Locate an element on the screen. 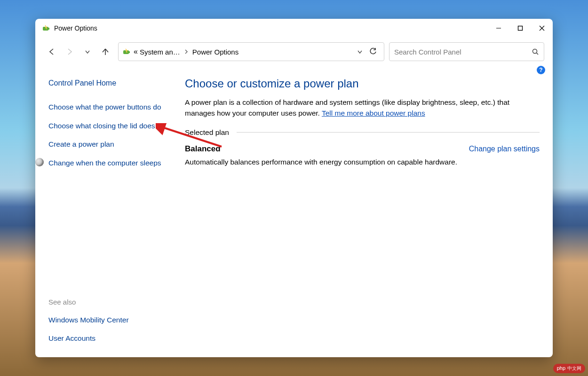 Image resolution: width=588 pixels, height=376 pixels. sidebar-link-sleep: Change when the computer sleeps is located at coordinates (105, 163).